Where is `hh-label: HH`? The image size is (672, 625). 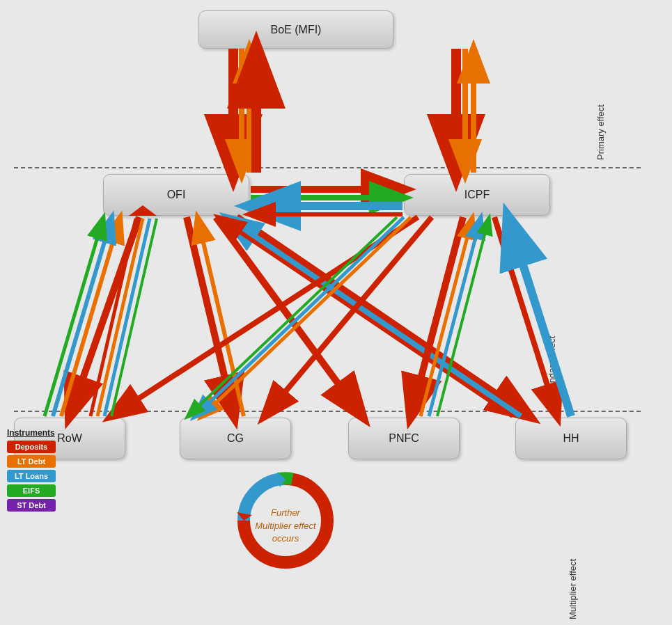 hh-label: HH is located at coordinates (571, 438).